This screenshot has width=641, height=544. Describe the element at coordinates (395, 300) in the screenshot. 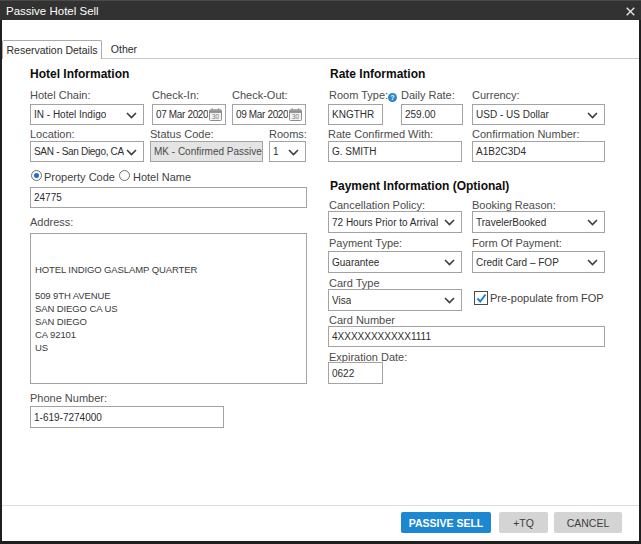

I see `card-type-select: Visa` at that location.